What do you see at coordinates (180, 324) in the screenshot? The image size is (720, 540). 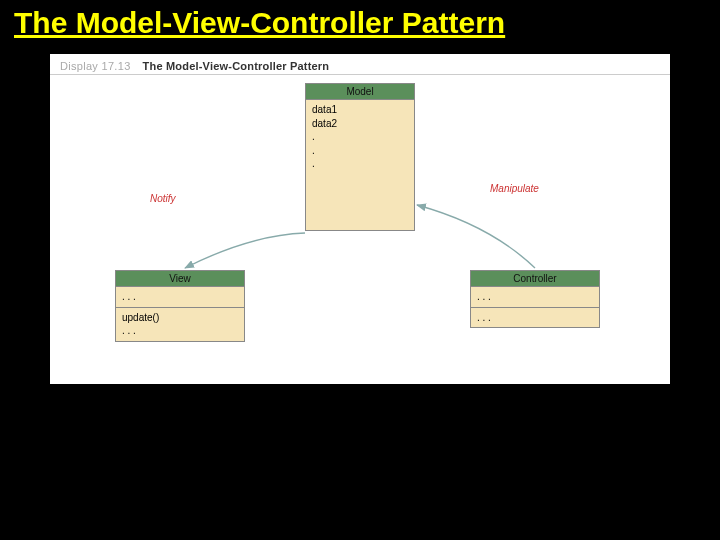 I see `view-section-2: update() . . .` at bounding box center [180, 324].